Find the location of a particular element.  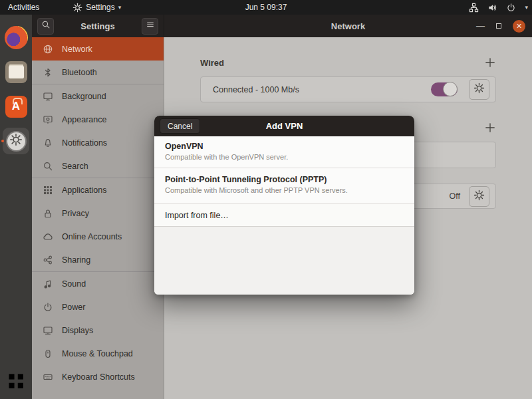

openvpn-title: OpenVPN is located at coordinates (285, 146).